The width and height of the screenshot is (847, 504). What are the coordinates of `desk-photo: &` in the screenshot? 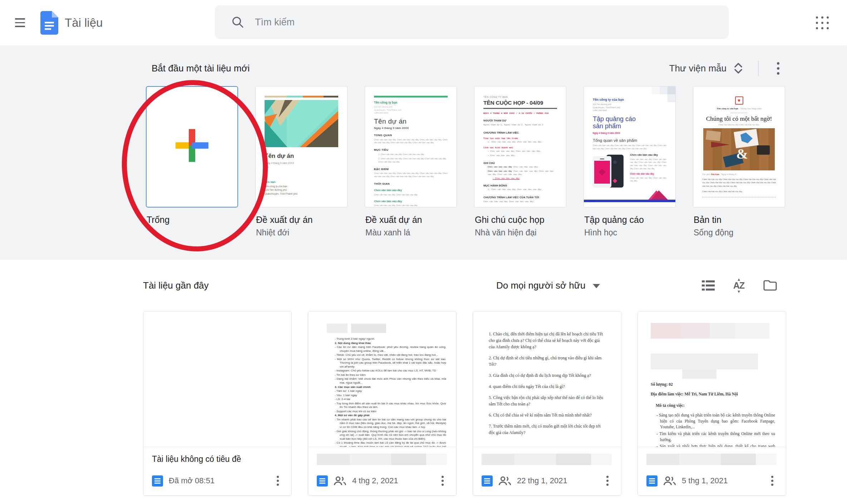 It's located at (739, 149).